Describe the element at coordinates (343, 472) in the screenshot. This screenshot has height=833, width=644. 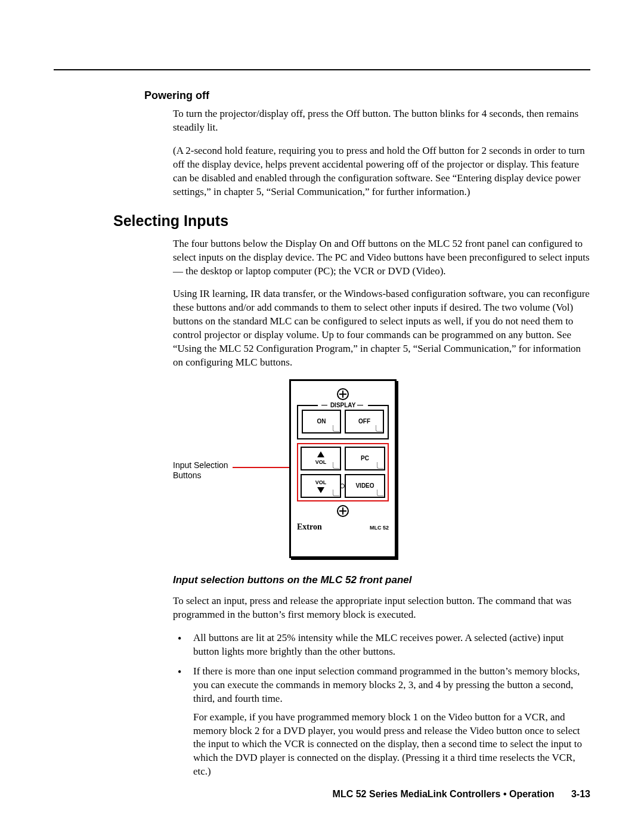
I see `input-selection-group: VOL PC VOL VIDEO` at that location.